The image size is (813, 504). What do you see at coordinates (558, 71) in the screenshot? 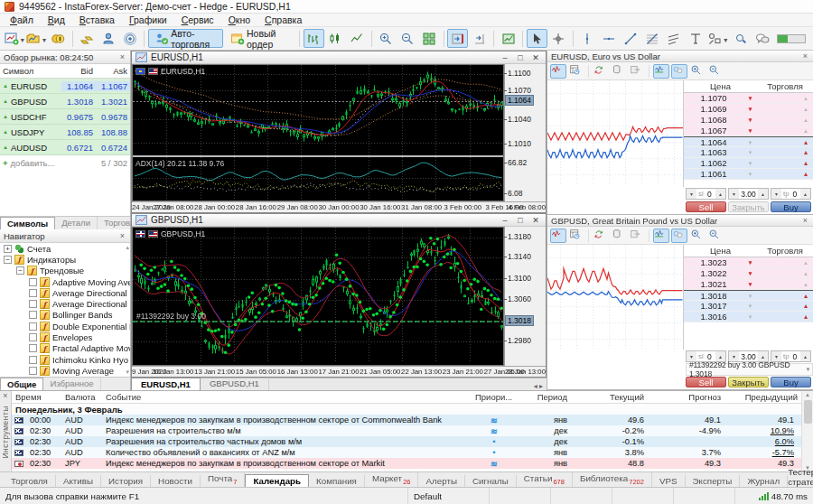
I see `tick-chart-button` at bounding box center [558, 71].